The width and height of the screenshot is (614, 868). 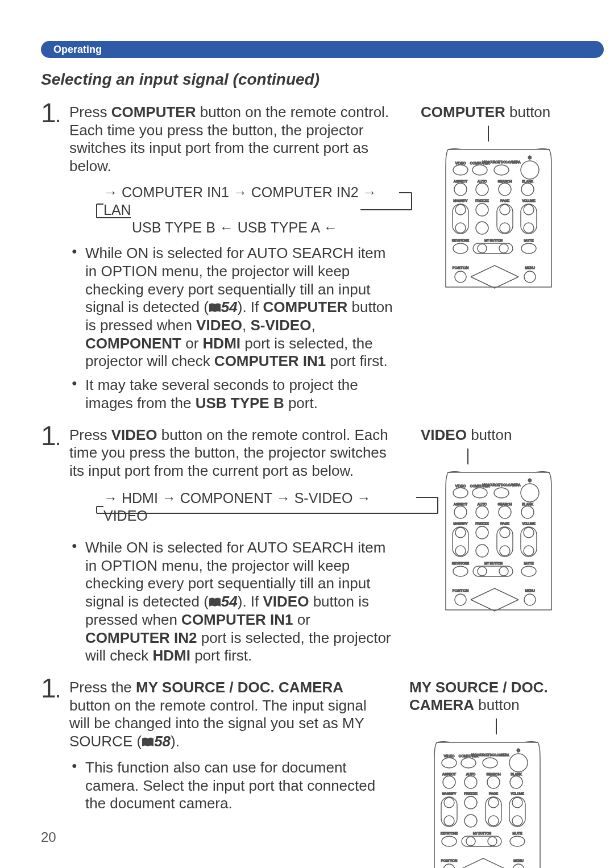 What do you see at coordinates (234, 602) in the screenshot?
I see `bullet-item: While ON is selected for AUTO SEARCH ite…` at bounding box center [234, 602].